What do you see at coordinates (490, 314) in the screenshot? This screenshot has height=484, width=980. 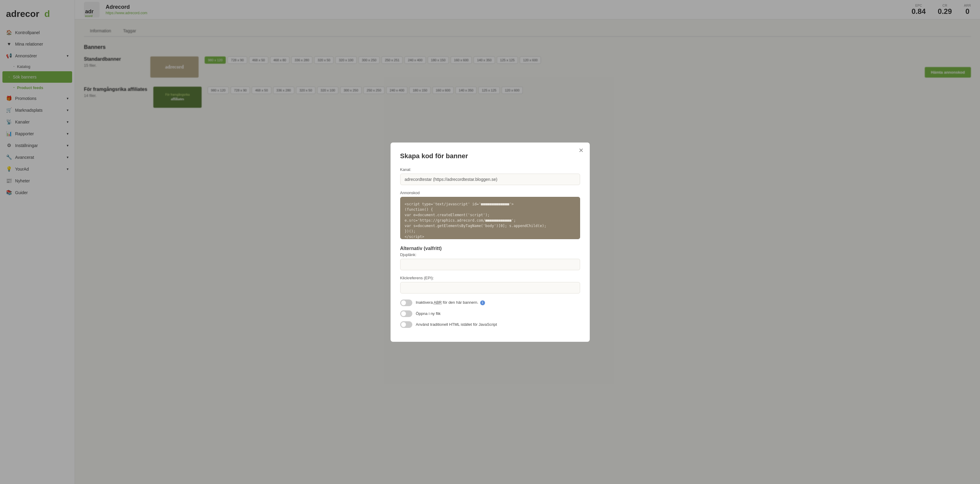 I see `toggle-row-2: Öppna i ny flik` at bounding box center [490, 314].